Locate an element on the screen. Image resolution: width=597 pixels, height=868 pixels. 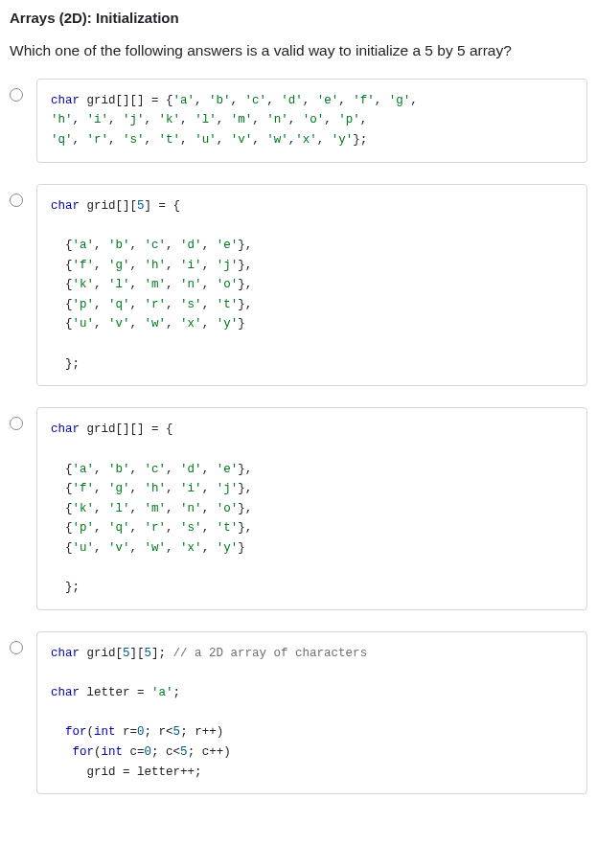
code-block-0: char grid[][] = {'a', 'b', 'c', 'd', 'e'… is located at coordinates (312, 121).